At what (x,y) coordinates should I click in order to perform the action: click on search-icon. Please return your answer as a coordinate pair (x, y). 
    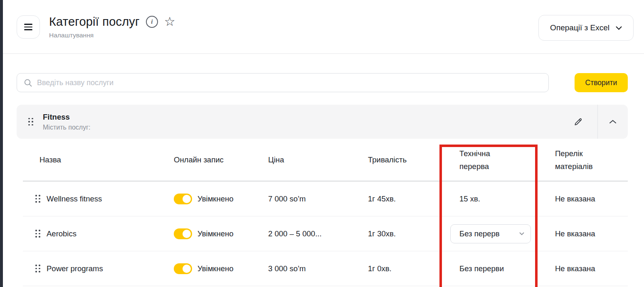
    Looking at the image, I should click on (28, 83).